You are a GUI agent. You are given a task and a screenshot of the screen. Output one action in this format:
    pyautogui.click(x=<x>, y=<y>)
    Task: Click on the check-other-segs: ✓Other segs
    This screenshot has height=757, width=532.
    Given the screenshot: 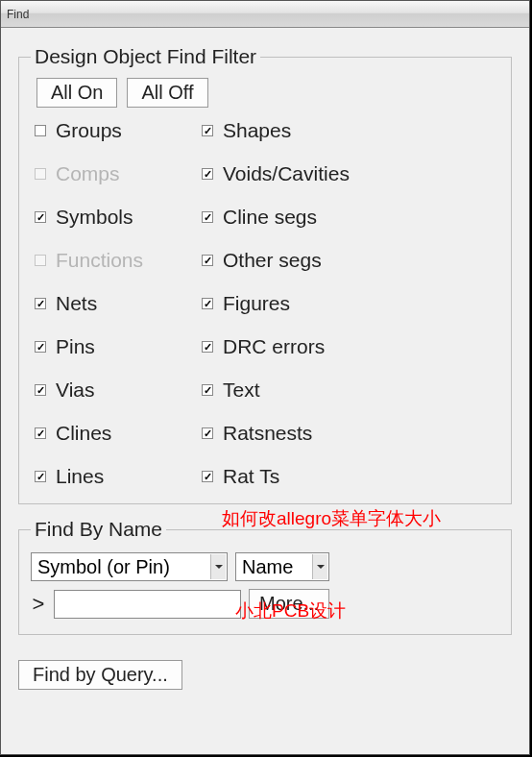 What is the action you would take?
    pyautogui.click(x=307, y=260)
    